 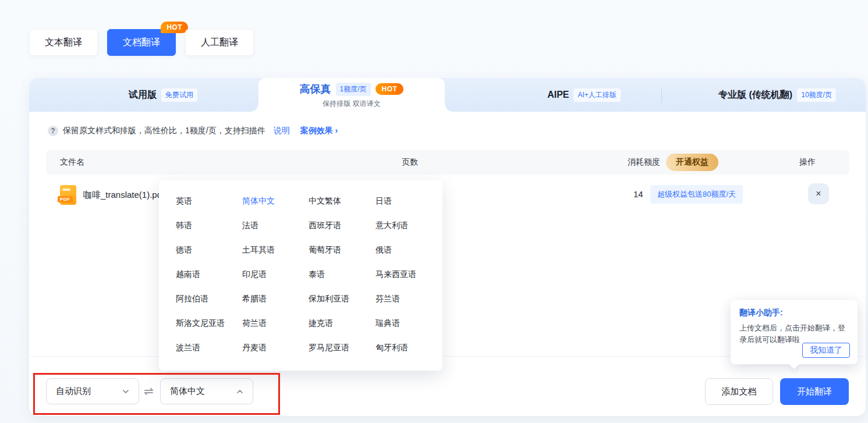 I want to click on plan-aipe-title: AIPE, so click(x=558, y=95).